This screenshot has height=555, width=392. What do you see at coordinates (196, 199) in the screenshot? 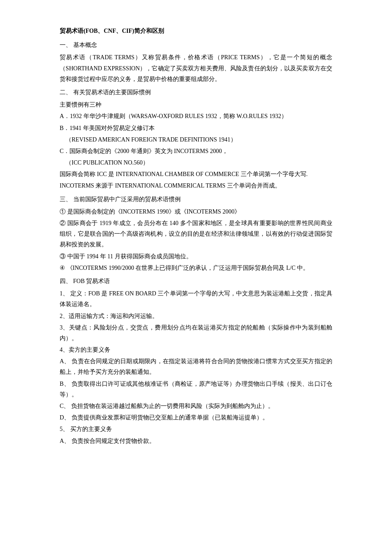
I see `section-3-header: 三、 当前国际贸易中广泛采用的贸易术语惯例` at bounding box center [196, 199].